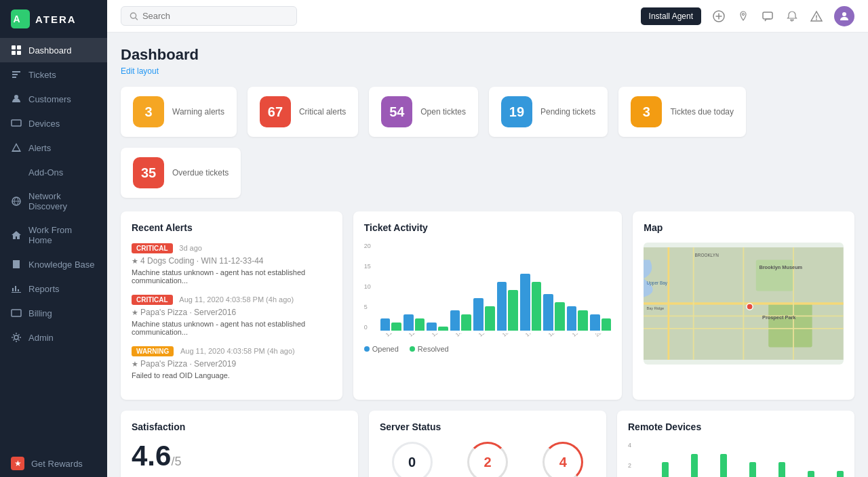 This screenshot has height=477, width=868. I want to click on sidebar-item-work-from-home: Work From Home, so click(54, 235).